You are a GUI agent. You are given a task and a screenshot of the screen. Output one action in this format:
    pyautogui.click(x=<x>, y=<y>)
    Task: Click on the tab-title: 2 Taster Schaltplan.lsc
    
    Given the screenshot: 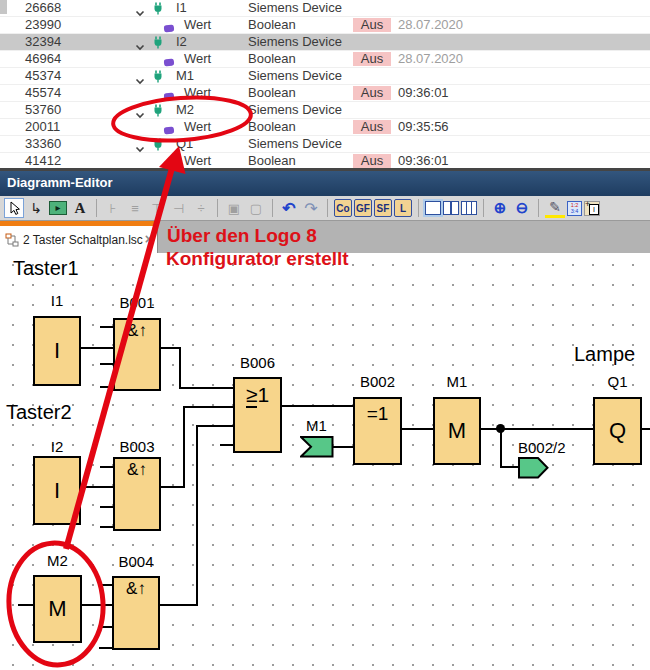 What is the action you would take?
    pyautogui.click(x=83, y=240)
    